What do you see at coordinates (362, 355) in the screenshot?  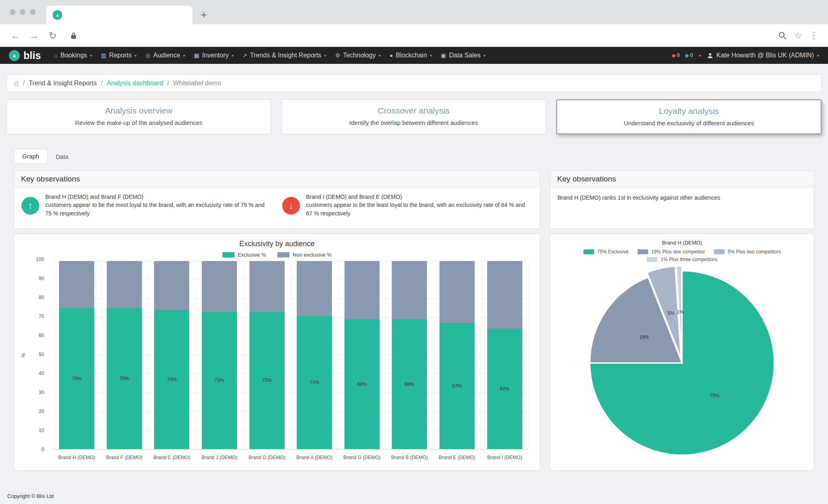 I see `bar-brand-g-demo: 69%` at bounding box center [362, 355].